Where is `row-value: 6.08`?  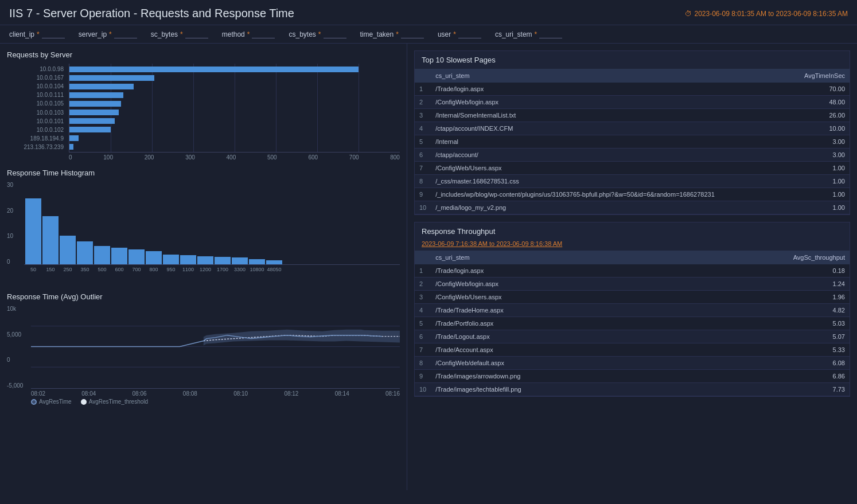 row-value: 6.08 is located at coordinates (812, 364).